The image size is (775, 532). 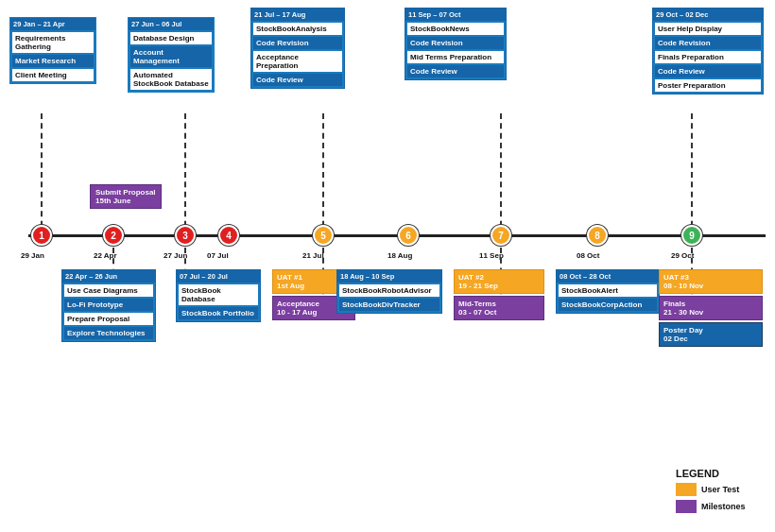 What do you see at coordinates (389, 291) in the screenshot?
I see `bottom3-item1: StockBookRobotAdvisor` at bounding box center [389, 291].